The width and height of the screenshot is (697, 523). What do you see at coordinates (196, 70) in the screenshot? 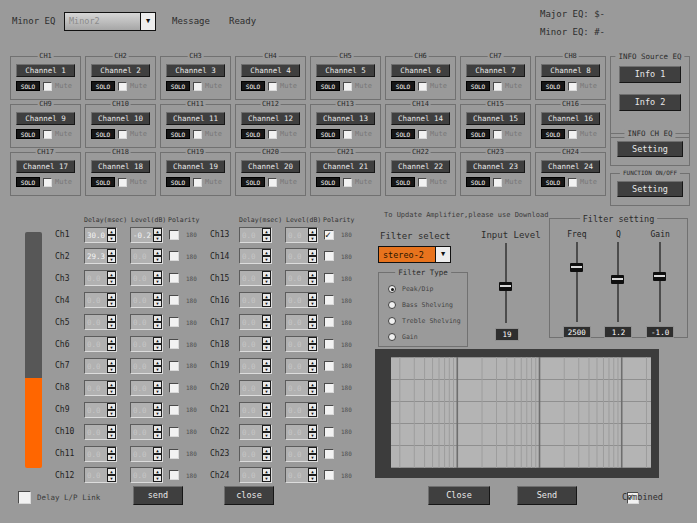
I see `channel-name-button: Channel 3` at bounding box center [196, 70].